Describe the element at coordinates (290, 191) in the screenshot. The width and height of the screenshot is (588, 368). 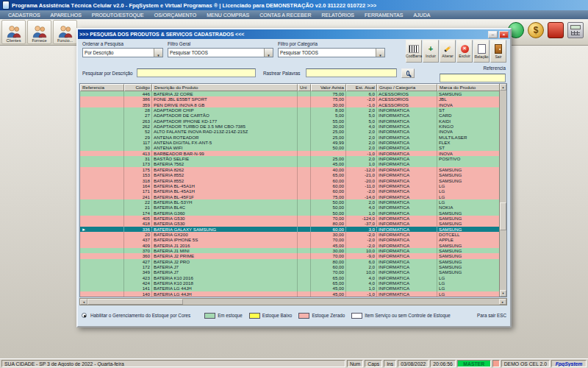
I see `table-row: 171BATERIA BL-45A1H60,00-2,0INFORMATICAL…` at that location.